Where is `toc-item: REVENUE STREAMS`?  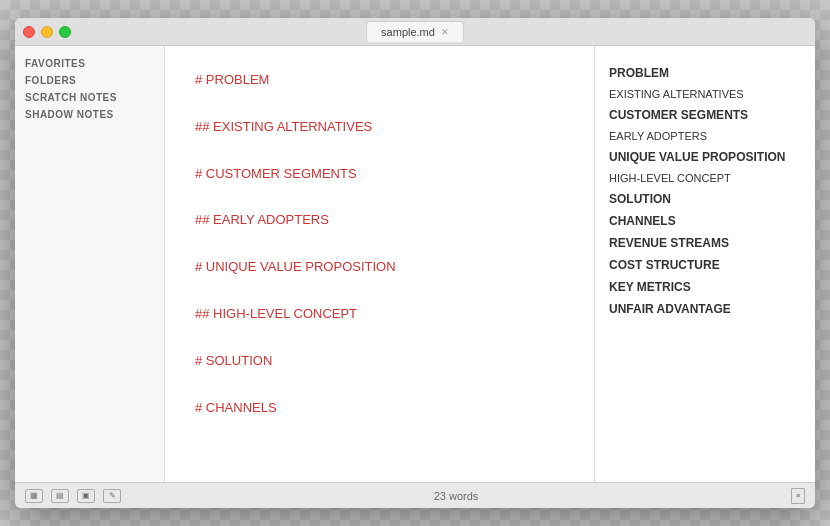
toc-item: REVENUE STREAMS is located at coordinates (705, 243).